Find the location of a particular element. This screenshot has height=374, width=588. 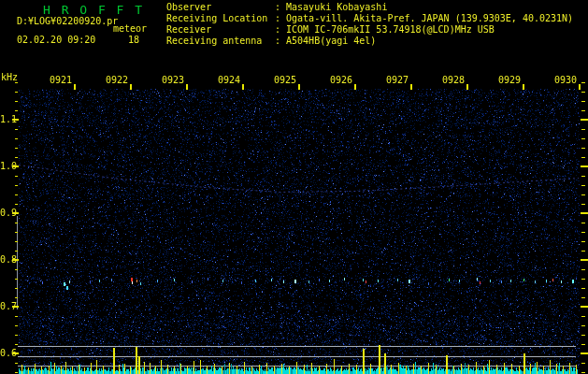

station-label: meteor is located at coordinates (130, 28).